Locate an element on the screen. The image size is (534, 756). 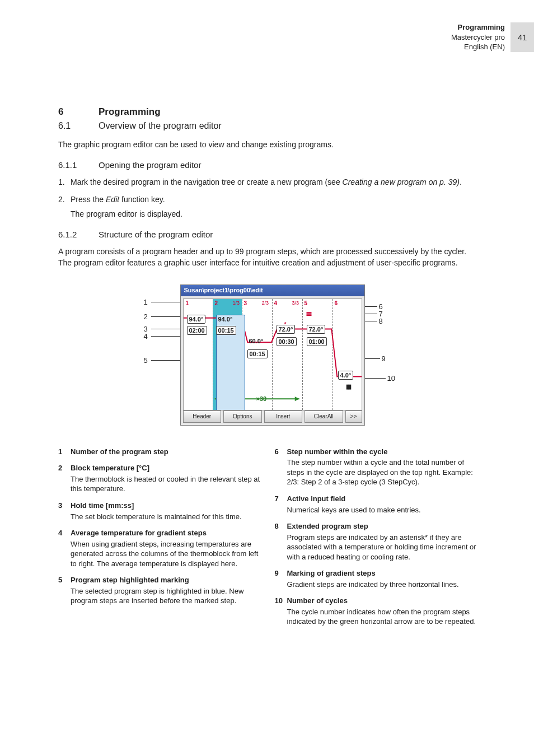
temp-value: 4.0° is located at coordinates (346, 375).